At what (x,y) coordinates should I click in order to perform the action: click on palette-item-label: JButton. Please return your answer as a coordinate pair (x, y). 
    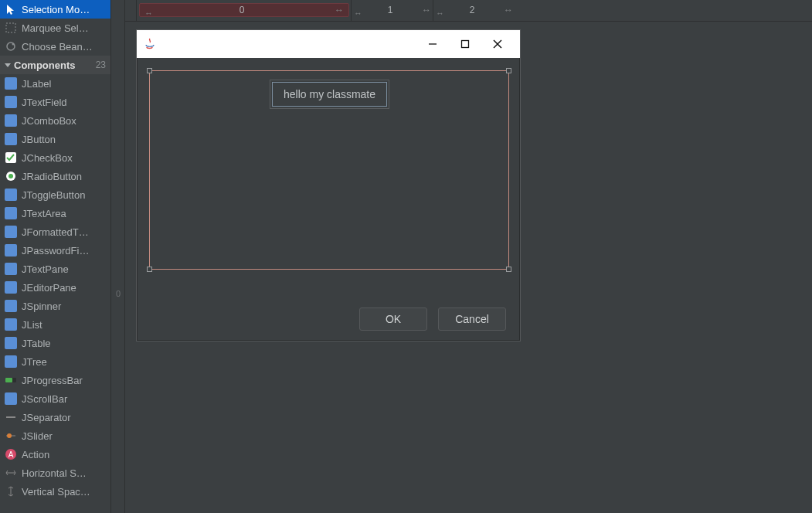
    Looking at the image, I should click on (39, 139).